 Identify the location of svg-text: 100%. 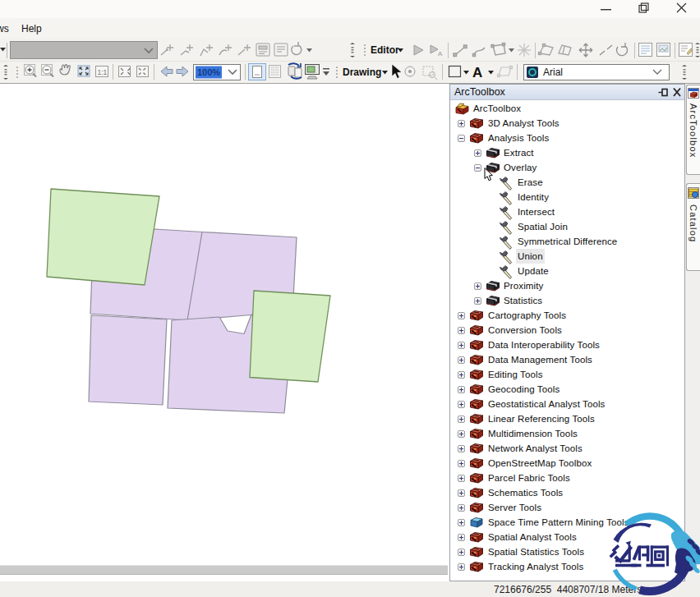
(209, 72).